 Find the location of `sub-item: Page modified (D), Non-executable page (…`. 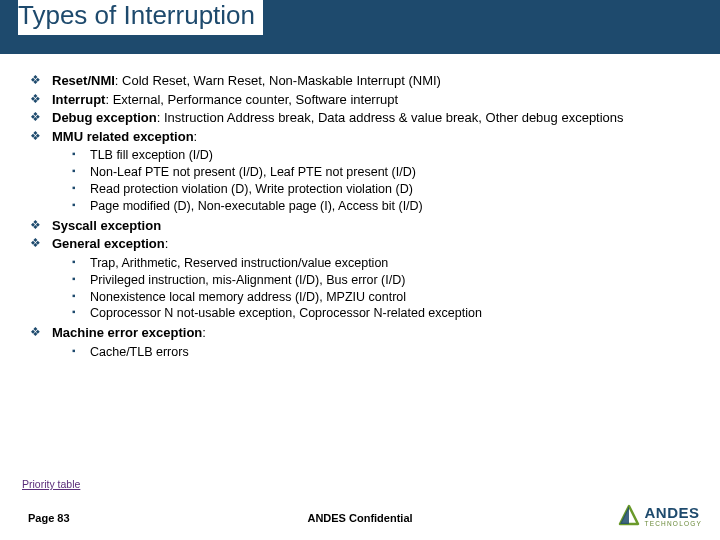

sub-item: Page modified (D), Non-executable page (… is located at coordinates (385, 206).